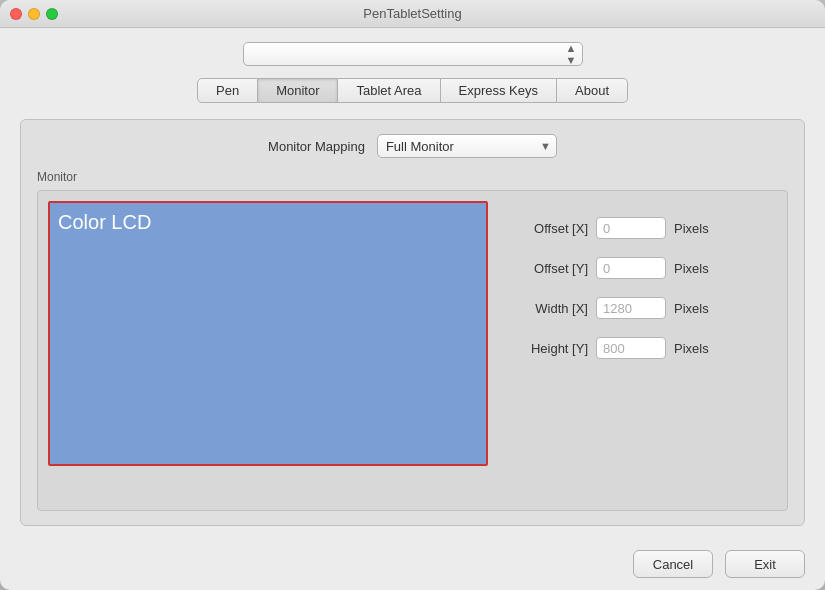 Image resolution: width=825 pixels, height=590 pixels. Describe the element at coordinates (298, 90) in the screenshot. I see `tab-monitor: Monitor` at that location.